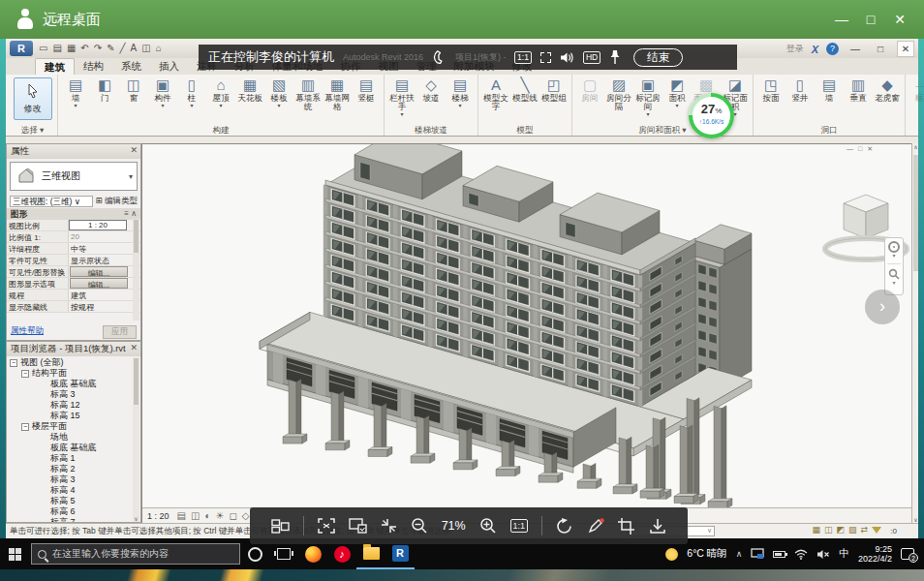 This screenshot has width=924, height=581. What do you see at coordinates (43, 48) in the screenshot?
I see `qat-icon: ▭` at bounding box center [43, 48].